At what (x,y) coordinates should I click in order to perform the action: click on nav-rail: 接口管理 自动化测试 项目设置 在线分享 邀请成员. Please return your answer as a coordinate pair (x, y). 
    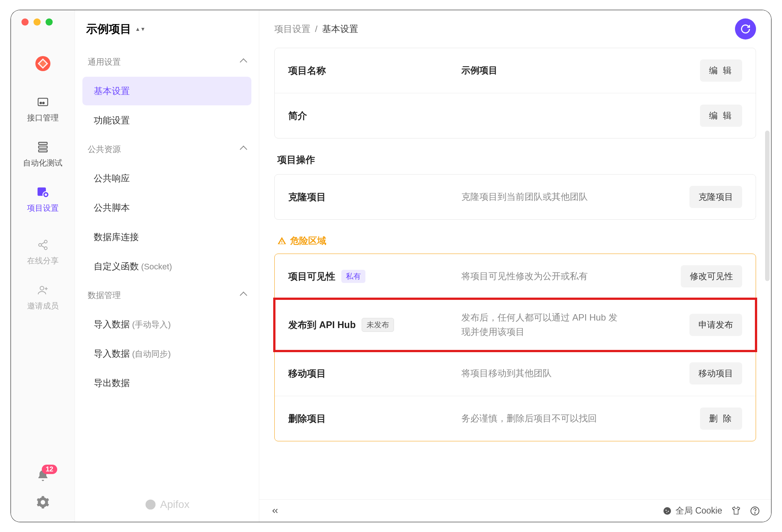
    Looking at the image, I should click on (43, 266).